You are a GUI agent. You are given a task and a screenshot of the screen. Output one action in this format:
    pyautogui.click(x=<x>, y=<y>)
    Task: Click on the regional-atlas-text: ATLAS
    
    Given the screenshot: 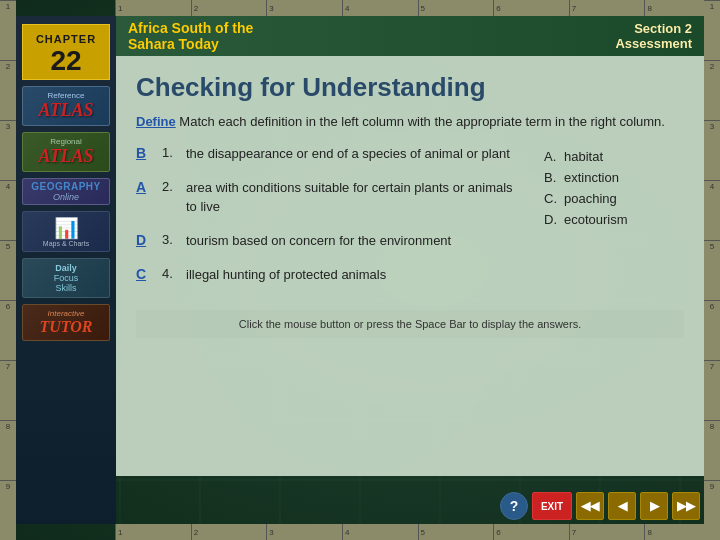 What is the action you would take?
    pyautogui.click(x=66, y=156)
    